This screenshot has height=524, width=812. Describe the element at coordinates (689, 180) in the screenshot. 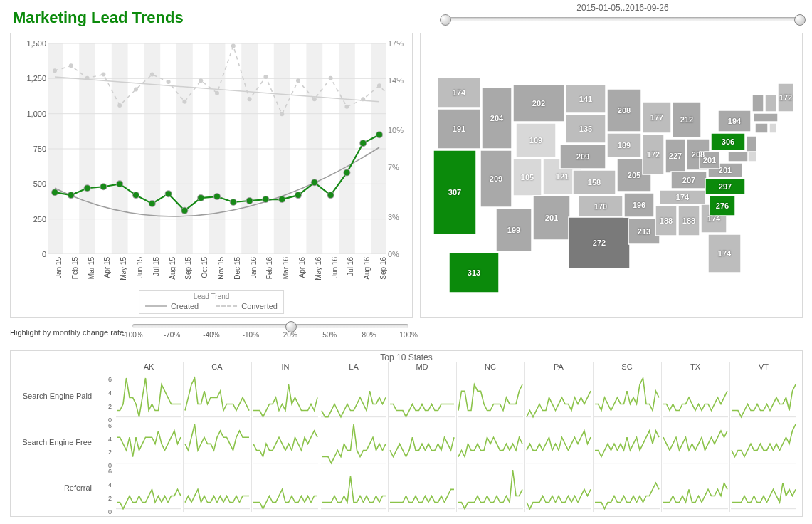

I see `map-state-KY` at that location.